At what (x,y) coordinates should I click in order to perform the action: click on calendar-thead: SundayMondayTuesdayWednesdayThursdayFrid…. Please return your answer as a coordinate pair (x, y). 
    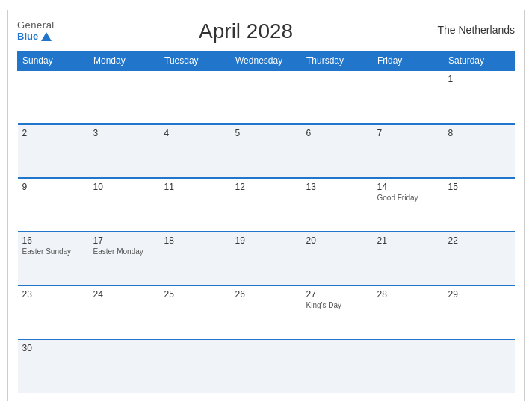
    Looking at the image, I should click on (266, 61).